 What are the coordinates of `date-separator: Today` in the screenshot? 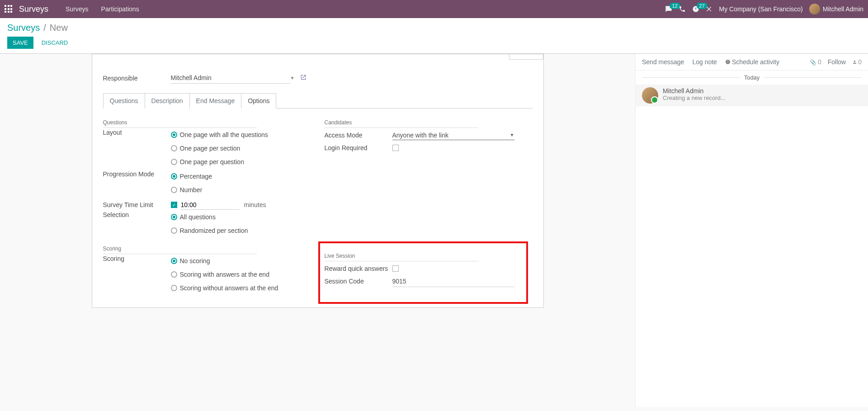 It's located at (752, 78).